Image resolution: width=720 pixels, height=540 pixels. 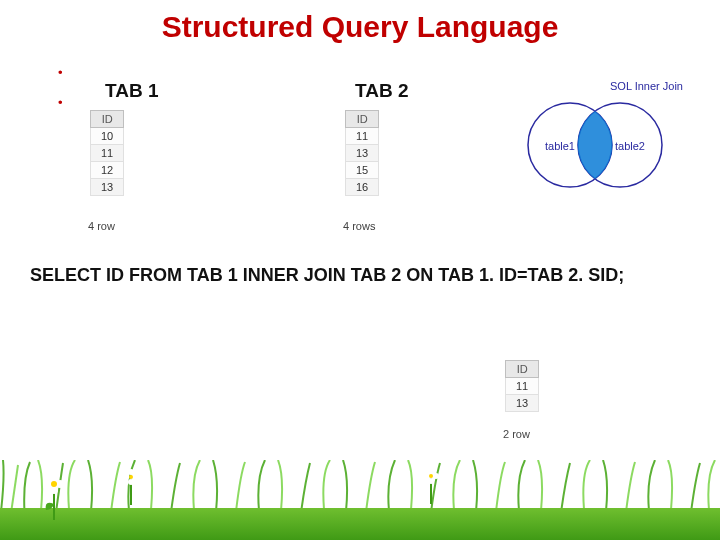 I want to click on grass-decoration, so click(x=360, y=505).